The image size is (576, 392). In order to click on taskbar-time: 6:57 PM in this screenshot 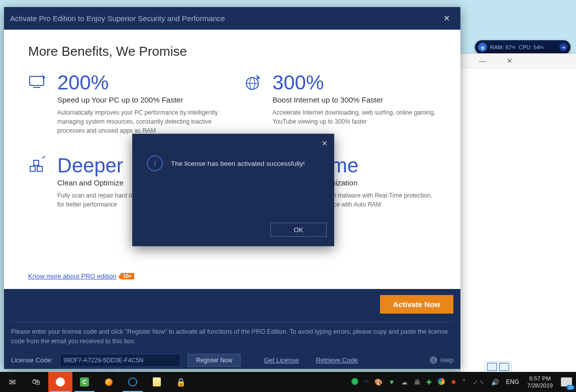, I will do `click(540, 378)`.